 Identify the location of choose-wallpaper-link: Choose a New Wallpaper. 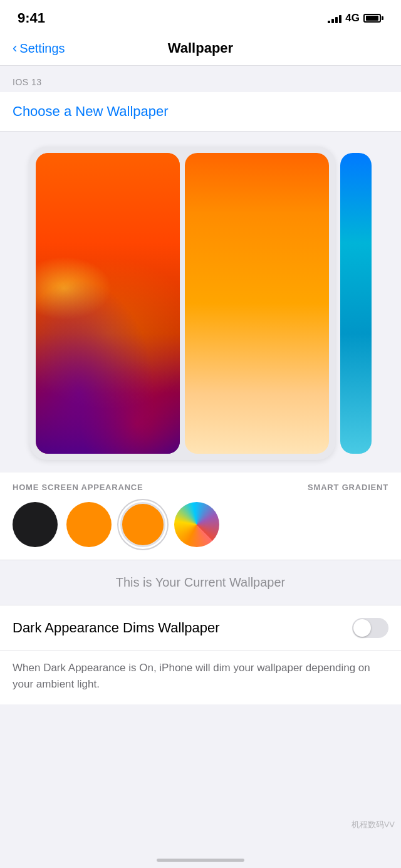
(200, 112).